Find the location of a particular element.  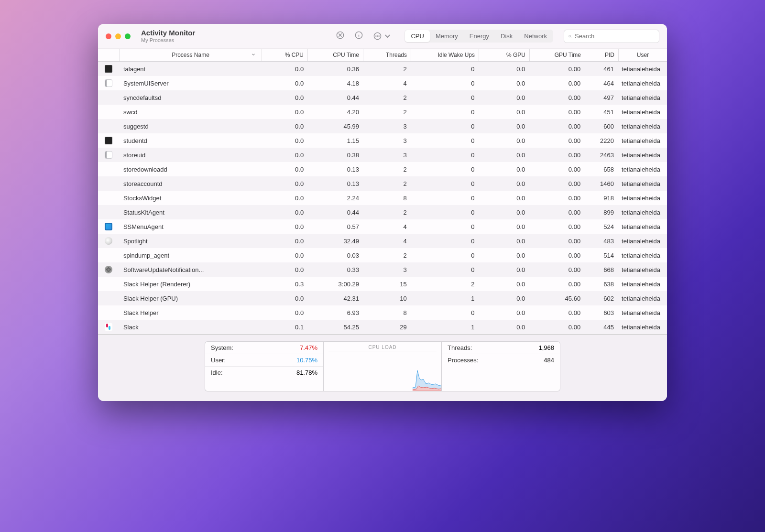

col-gpu: % GPU is located at coordinates (504, 55).